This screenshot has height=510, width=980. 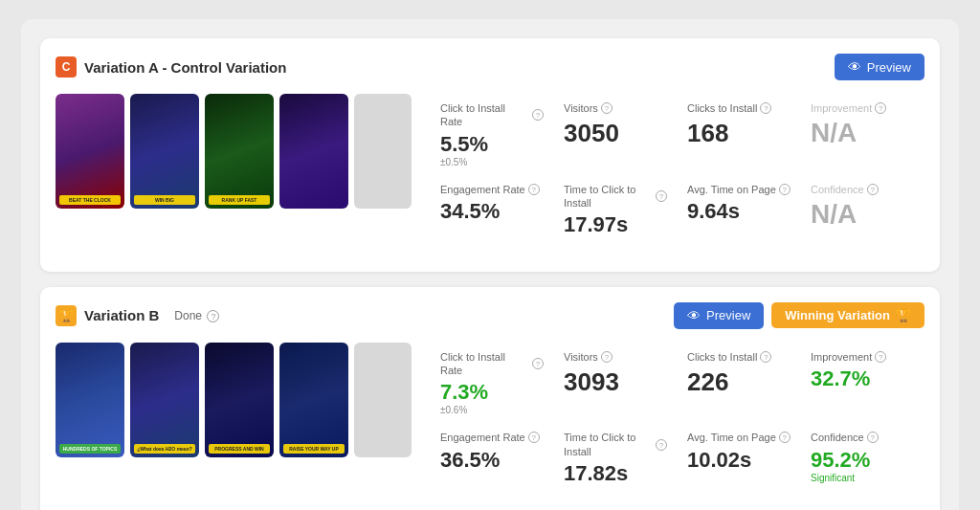 I want to click on stat-cell-a-1: Visitors ? 3050, so click(x=616, y=134).